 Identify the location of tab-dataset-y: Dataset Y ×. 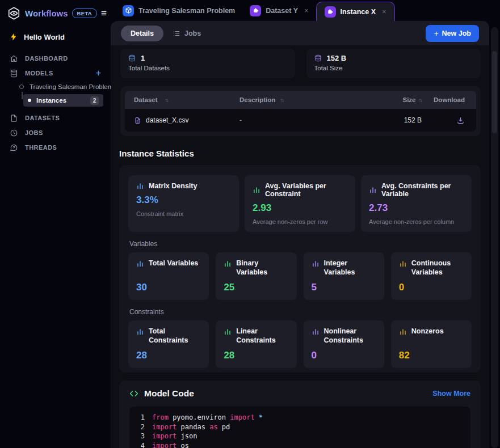
(279, 10).